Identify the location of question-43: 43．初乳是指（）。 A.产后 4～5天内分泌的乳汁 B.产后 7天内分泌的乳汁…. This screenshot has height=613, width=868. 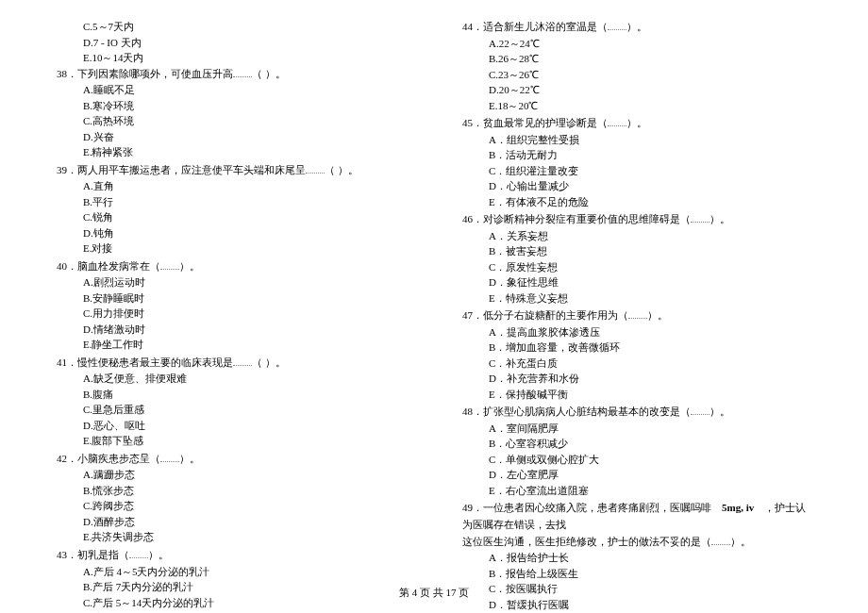
(231, 580).